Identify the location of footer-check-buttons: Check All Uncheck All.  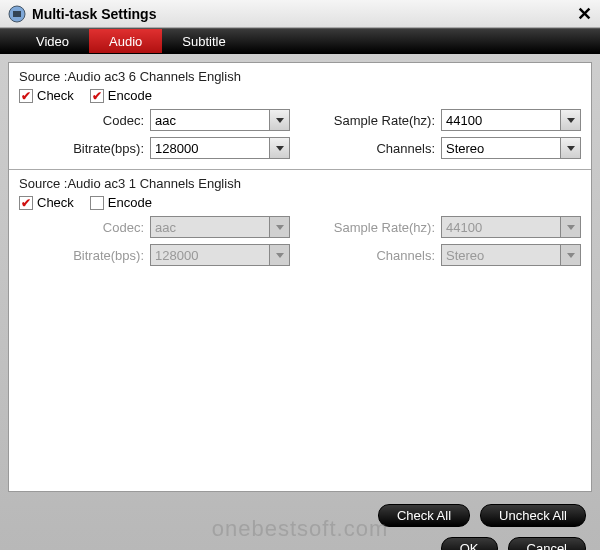
(300, 516).